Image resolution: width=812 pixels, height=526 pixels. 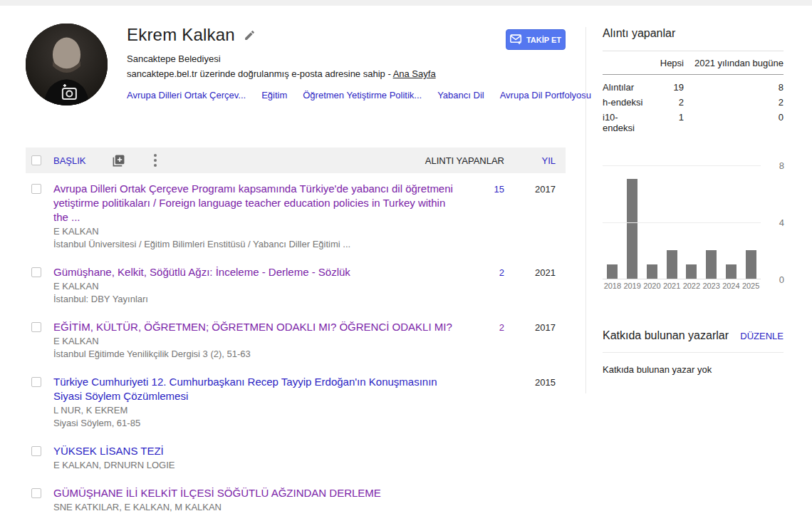 I want to click on article-content: Türkiye Cumhuriyeti 12. Cumhurbaşkanı Re…, so click(x=258, y=402).